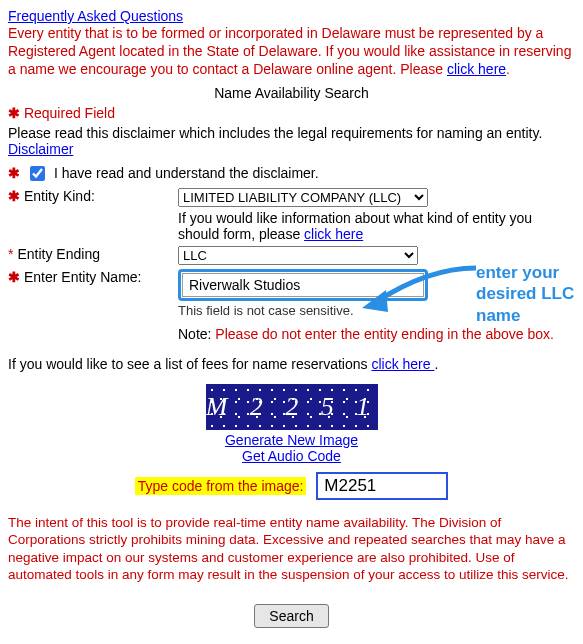 The height and width of the screenshot is (644, 583). What do you see at coordinates (384, 334) in the screenshot?
I see `no-ending-note: Please do not enter the entity ending in…` at bounding box center [384, 334].